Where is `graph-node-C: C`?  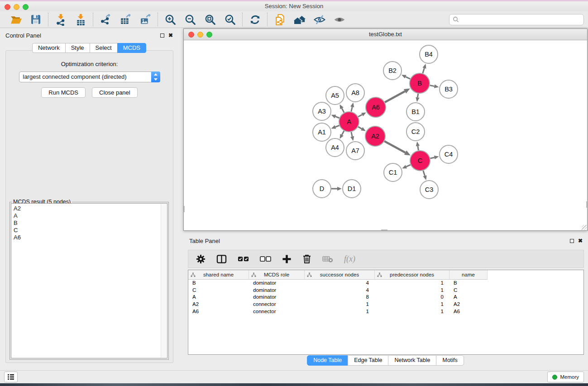
graph-node-C: C is located at coordinates (420, 161).